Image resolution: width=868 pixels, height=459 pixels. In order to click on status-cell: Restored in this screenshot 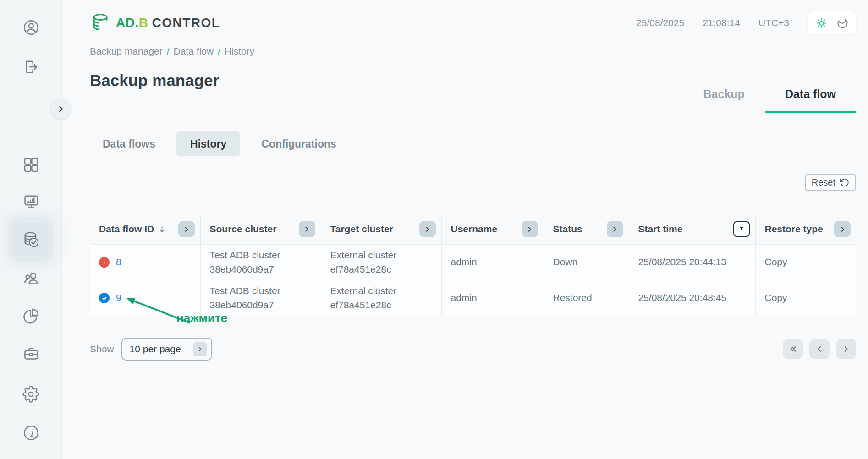, I will do `click(586, 298)`.